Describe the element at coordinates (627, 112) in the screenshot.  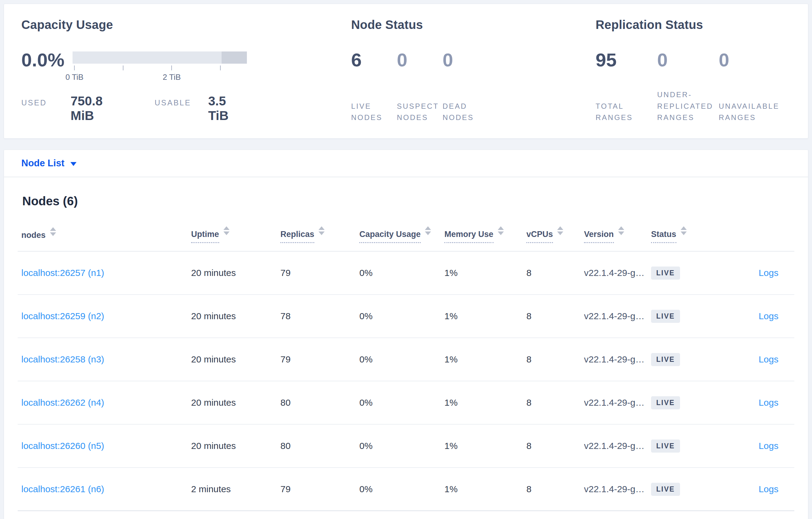
I see `total-ranges-label: TOTAL RANGES` at that location.